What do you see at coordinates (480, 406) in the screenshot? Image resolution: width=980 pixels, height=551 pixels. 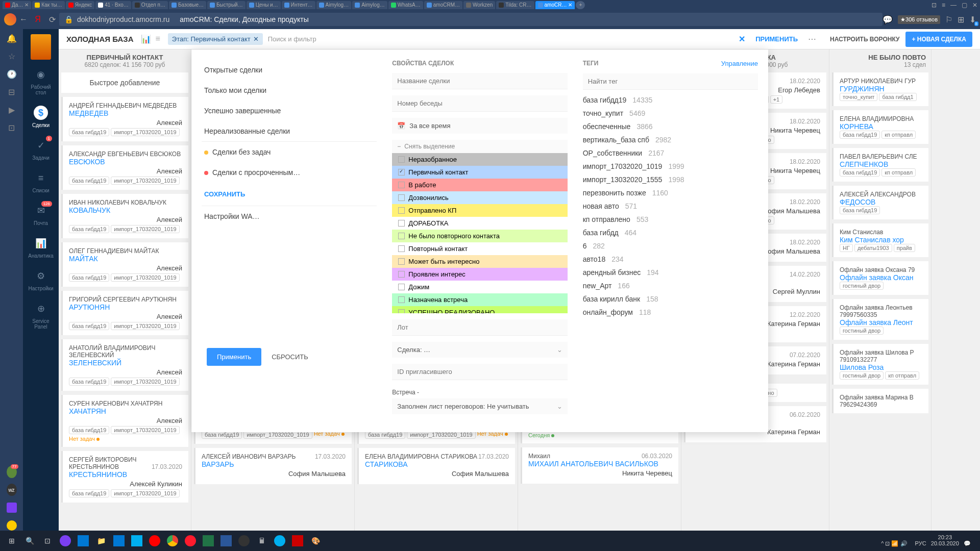 I see `fill-select: Заполнен лист переговоров: Не учитывать⌄` at bounding box center [480, 406].